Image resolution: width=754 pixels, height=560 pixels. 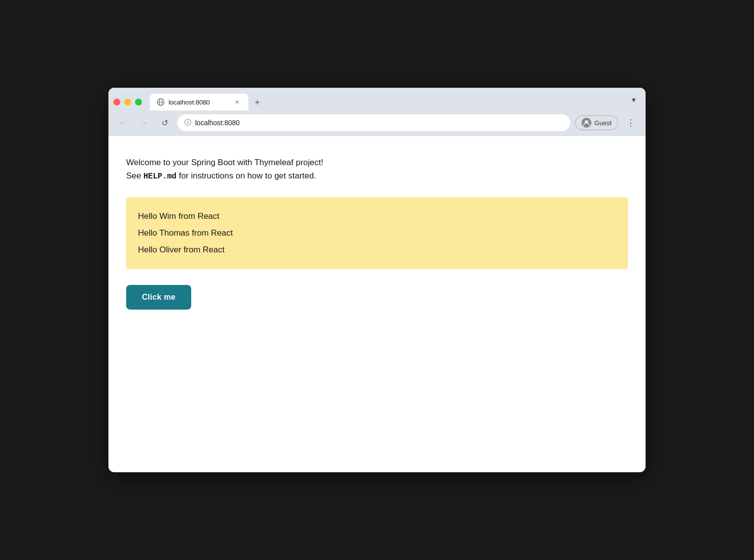 I want to click on tab-dropdown-button: ▾, so click(x=634, y=100).